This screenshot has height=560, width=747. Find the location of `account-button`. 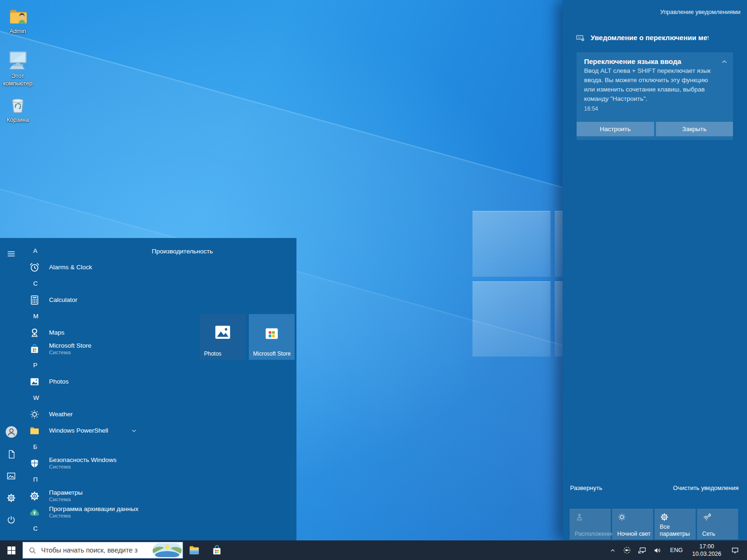

account-button is located at coordinates (11, 432).